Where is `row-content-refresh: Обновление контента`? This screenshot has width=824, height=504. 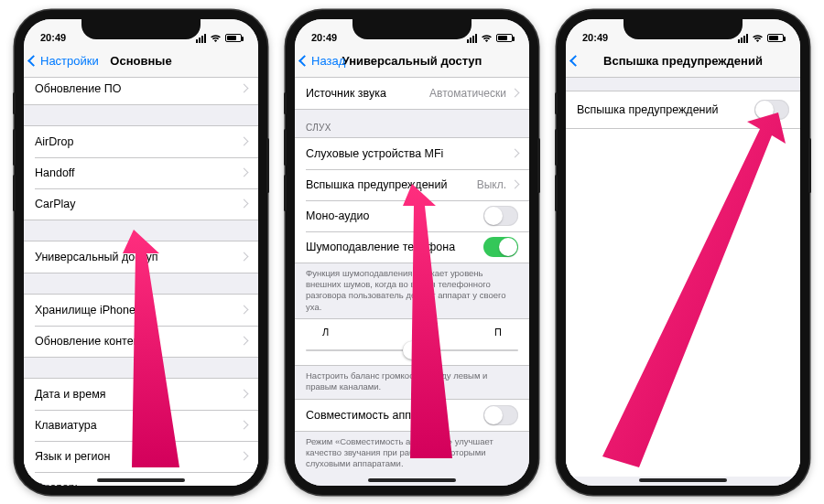
row-content-refresh: Обновление контента is located at coordinates (141, 341).